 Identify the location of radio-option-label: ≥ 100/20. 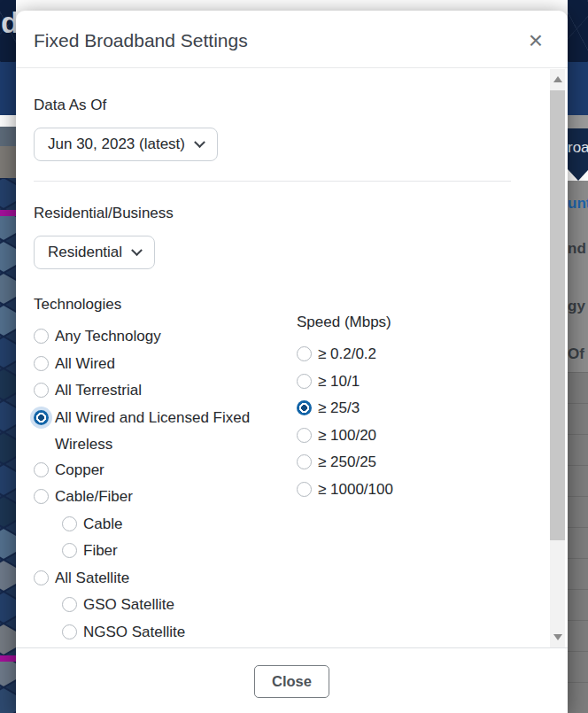
(347, 436).